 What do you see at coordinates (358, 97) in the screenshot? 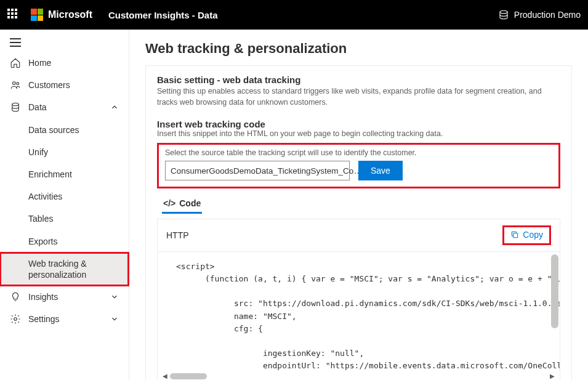
I see `card-description: Setting this up enables access to standa…` at bounding box center [358, 97].